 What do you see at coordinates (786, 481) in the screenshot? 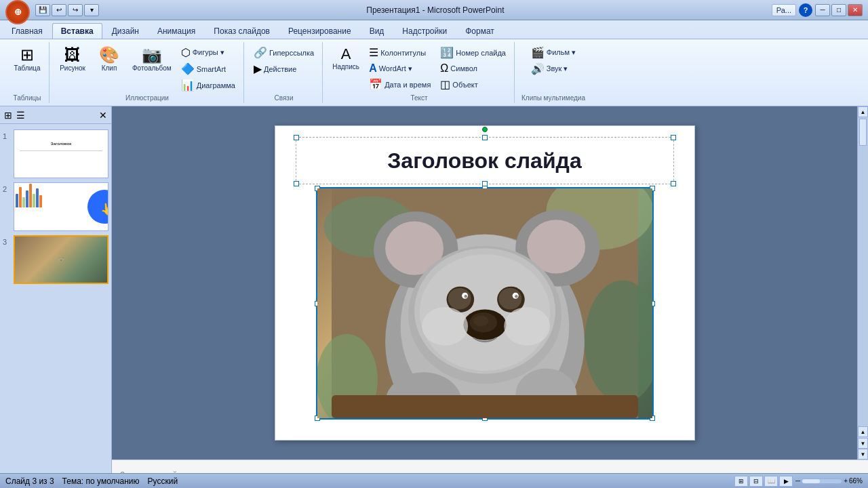
I see `slideshow-button: ▶` at bounding box center [786, 481].